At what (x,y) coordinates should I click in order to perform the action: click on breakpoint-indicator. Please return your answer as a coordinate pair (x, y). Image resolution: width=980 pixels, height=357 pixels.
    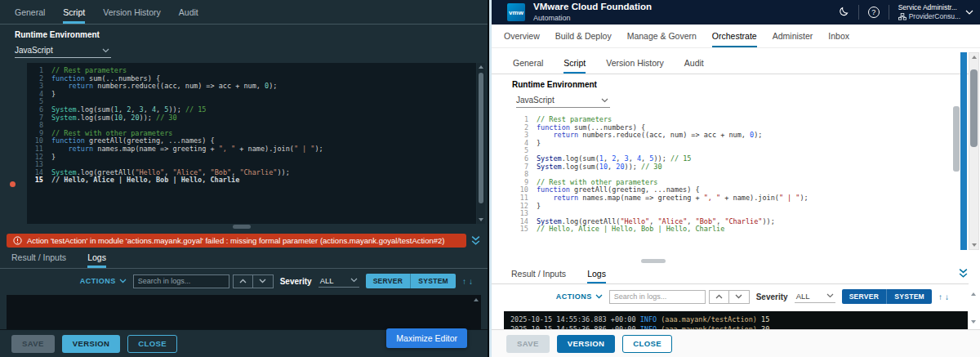
    Looking at the image, I should click on (13, 185).